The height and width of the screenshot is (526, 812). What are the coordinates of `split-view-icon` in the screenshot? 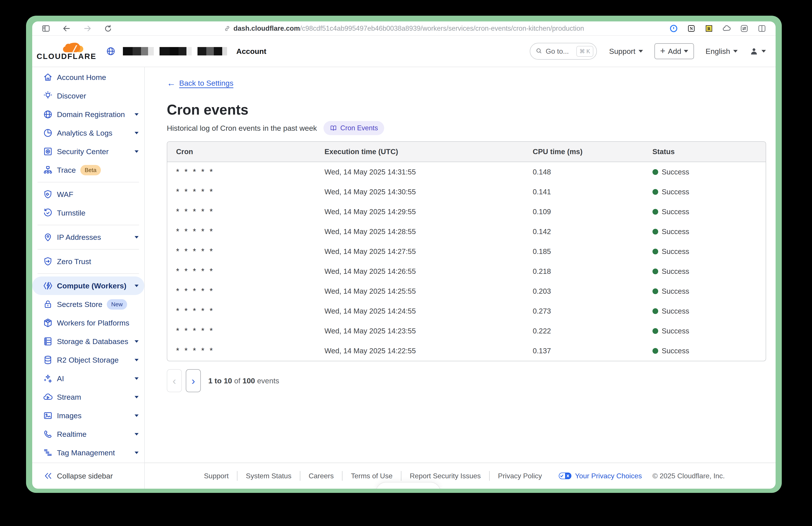 It's located at (762, 29).